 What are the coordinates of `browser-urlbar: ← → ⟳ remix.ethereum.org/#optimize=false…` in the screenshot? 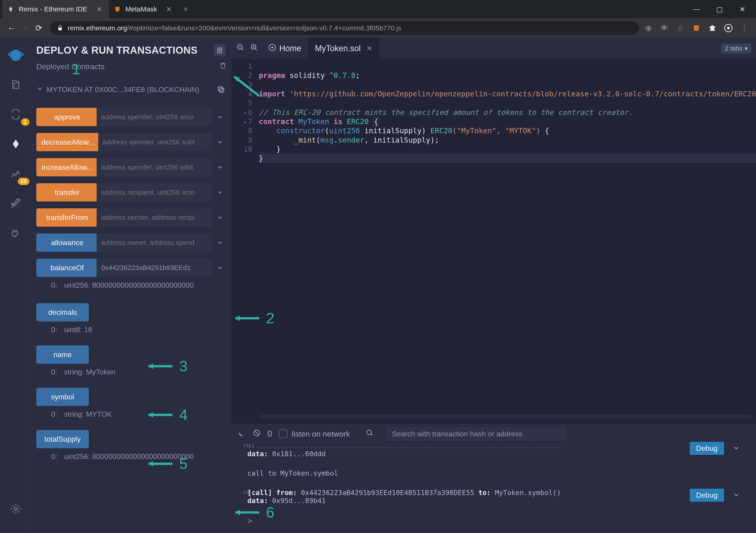 It's located at (378, 28).